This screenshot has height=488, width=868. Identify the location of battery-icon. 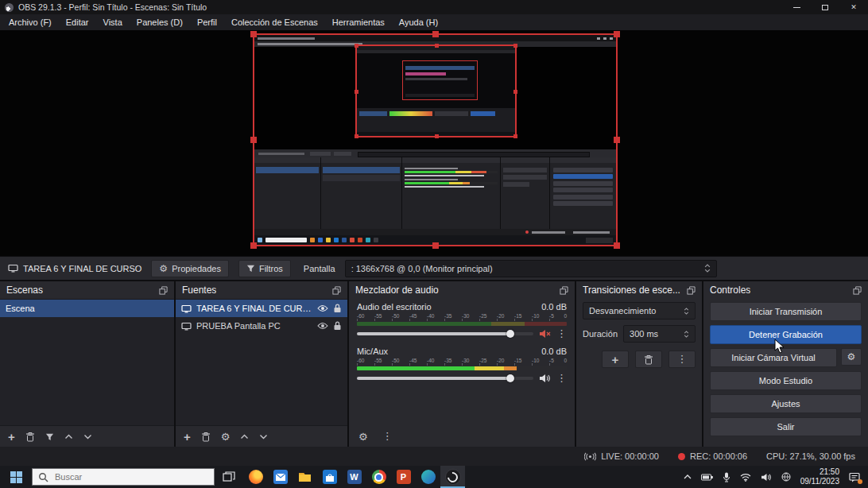
(707, 477).